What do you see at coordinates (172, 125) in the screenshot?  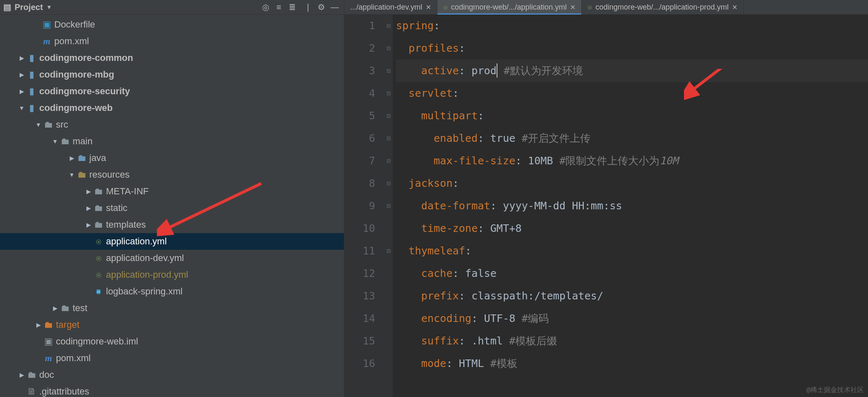 I see `tree-item-src: ▼ 🖿 src` at bounding box center [172, 125].